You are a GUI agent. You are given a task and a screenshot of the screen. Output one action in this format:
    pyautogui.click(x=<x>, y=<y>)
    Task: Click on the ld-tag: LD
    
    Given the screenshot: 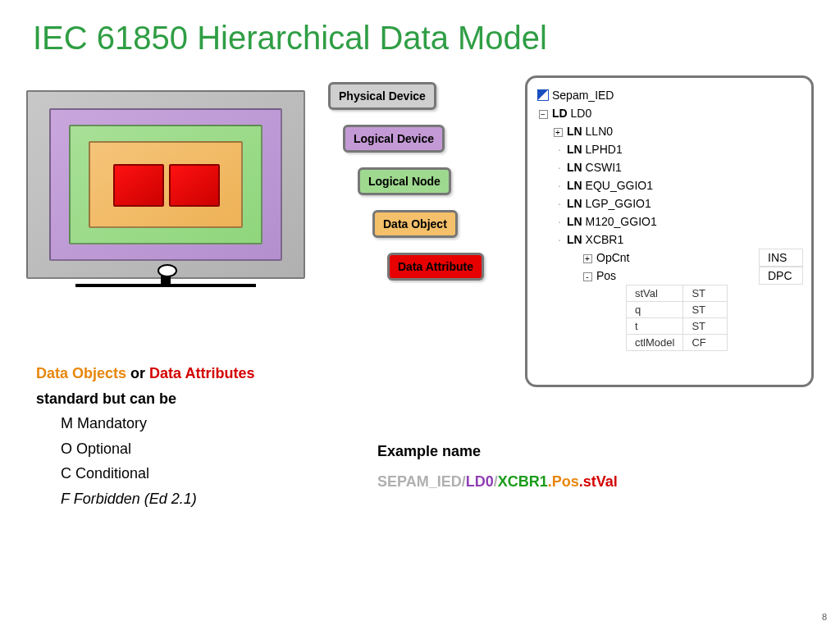 What is the action you would take?
    pyautogui.click(x=559, y=113)
    